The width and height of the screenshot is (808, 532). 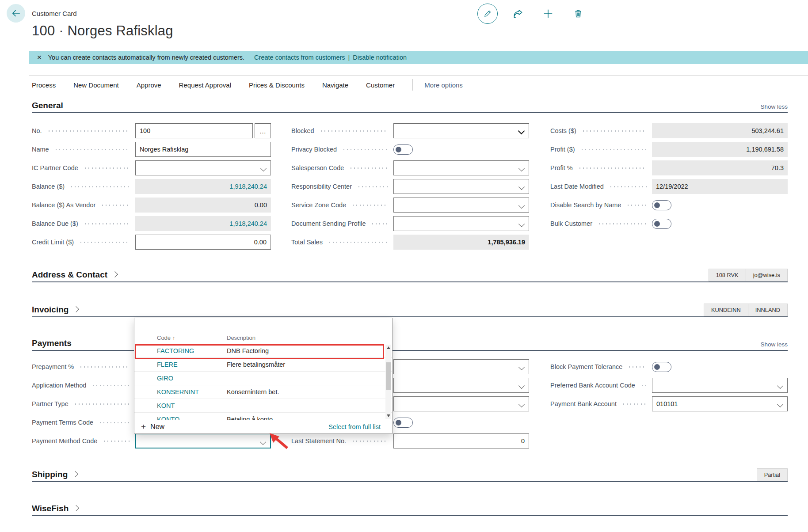 I want to click on privacy-blocked-toggle, so click(x=403, y=149).